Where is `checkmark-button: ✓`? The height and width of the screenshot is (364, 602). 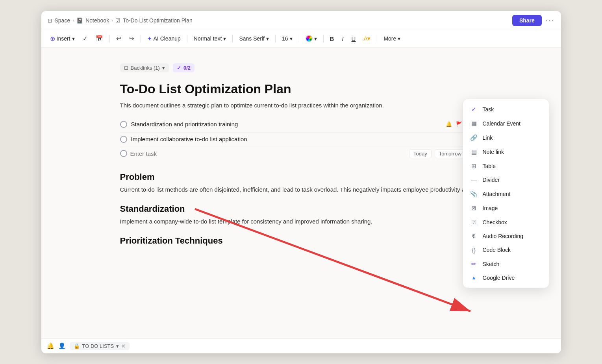 checkmark-button: ✓ is located at coordinates (85, 39).